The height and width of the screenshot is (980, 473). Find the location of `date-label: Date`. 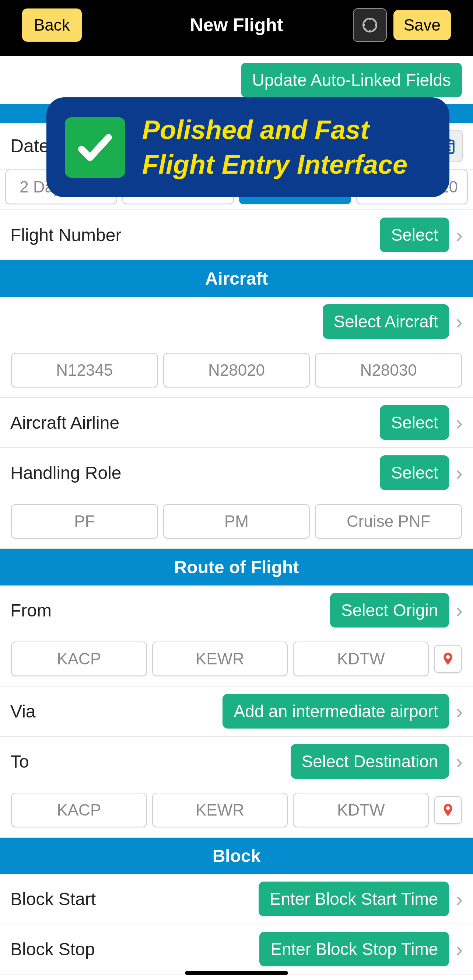

date-label: Date is located at coordinates (30, 146).